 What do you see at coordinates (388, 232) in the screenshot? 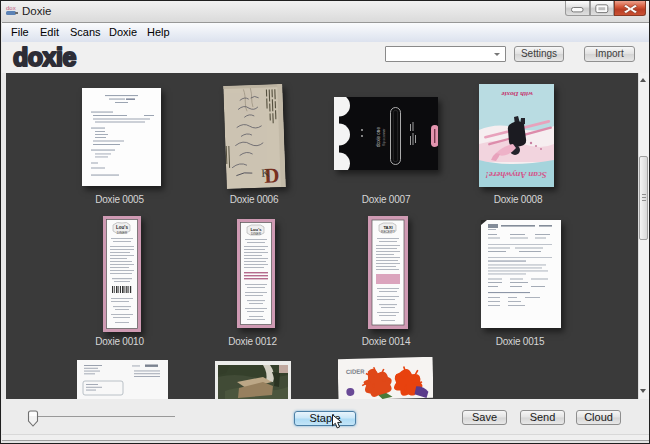
I see `svg-text: RECEIPT` at bounding box center [388, 232].